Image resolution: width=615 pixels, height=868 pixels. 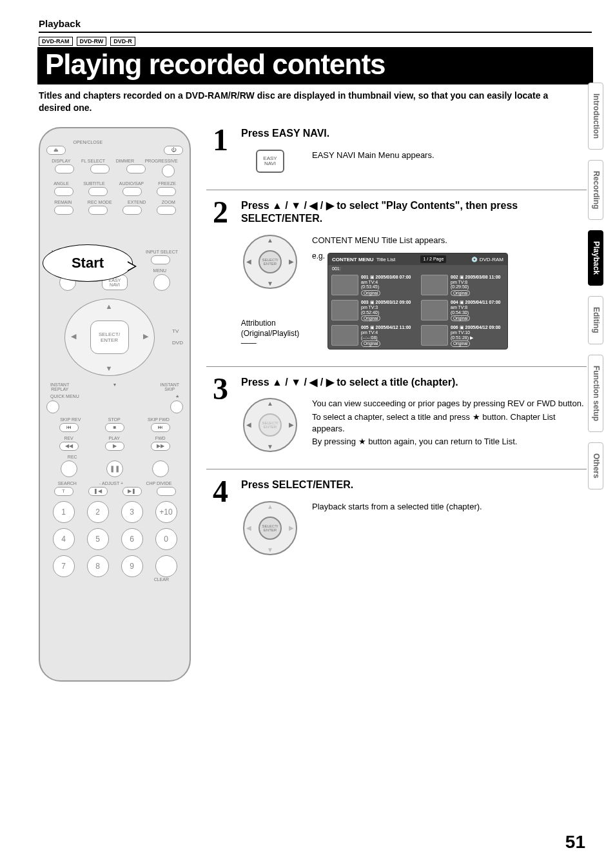 I want to click on lbl: SKIP FWD, so click(x=159, y=419).